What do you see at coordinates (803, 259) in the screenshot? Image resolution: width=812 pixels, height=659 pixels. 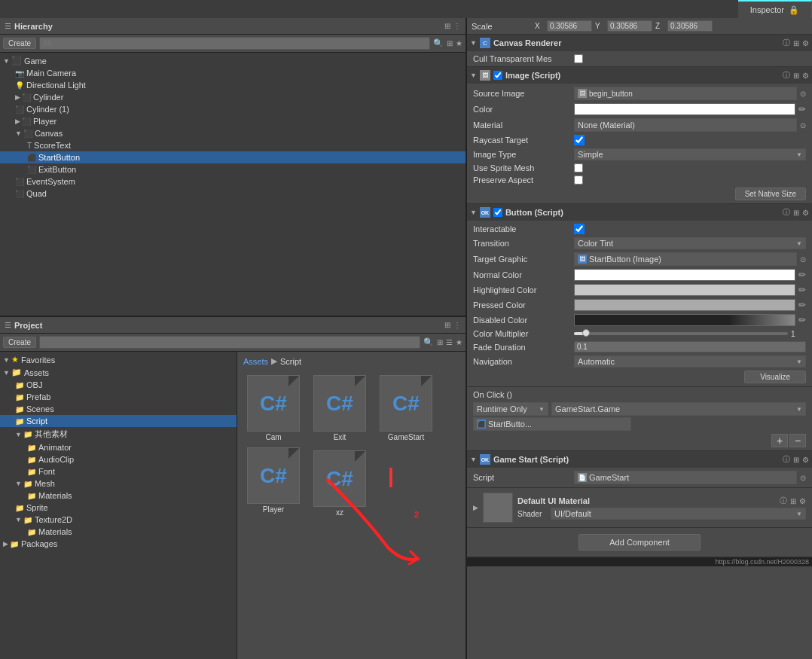 I see `target-graphic-link-icon: ⊙` at bounding box center [803, 259].